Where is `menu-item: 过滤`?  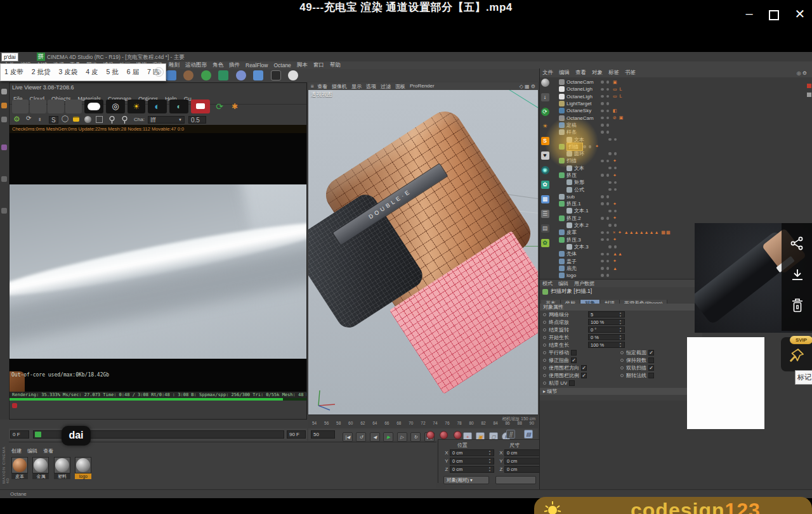 menu-item: 过滤 is located at coordinates (386, 86).